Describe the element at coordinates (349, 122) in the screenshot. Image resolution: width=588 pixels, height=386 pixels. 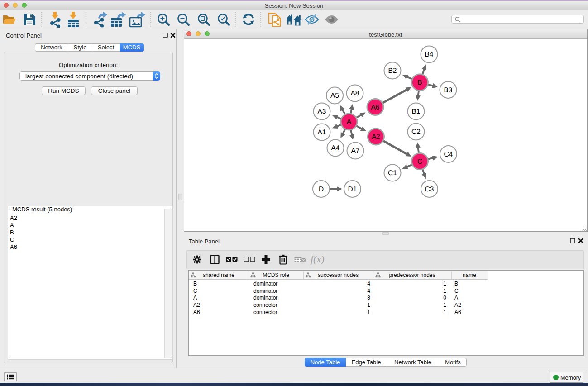
I see `svg-text: A` at that location.